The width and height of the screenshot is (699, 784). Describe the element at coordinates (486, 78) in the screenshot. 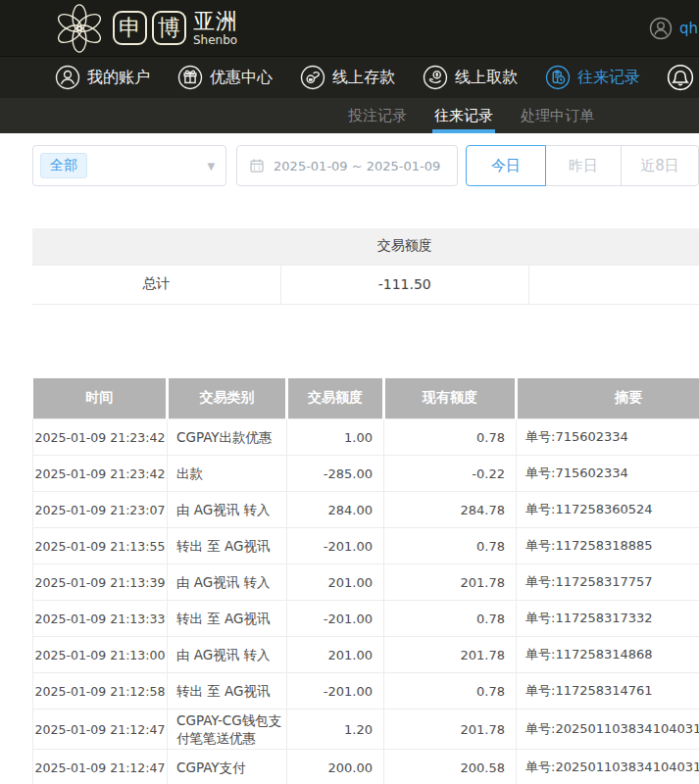

I see `nav-item-label: 线上取款` at that location.